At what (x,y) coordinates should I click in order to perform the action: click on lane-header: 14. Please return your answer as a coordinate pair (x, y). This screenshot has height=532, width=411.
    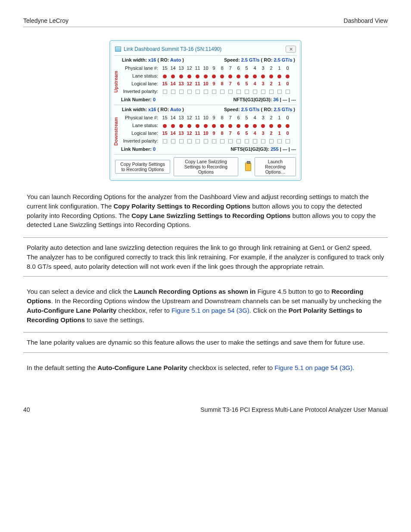
    Looking at the image, I should click on (173, 118).